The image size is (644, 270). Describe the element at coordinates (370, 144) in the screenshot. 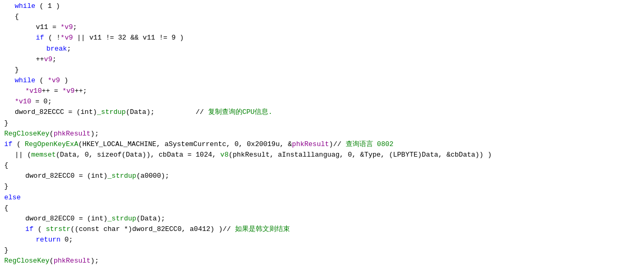

I see `code-token: 查询语言 0802` at that location.